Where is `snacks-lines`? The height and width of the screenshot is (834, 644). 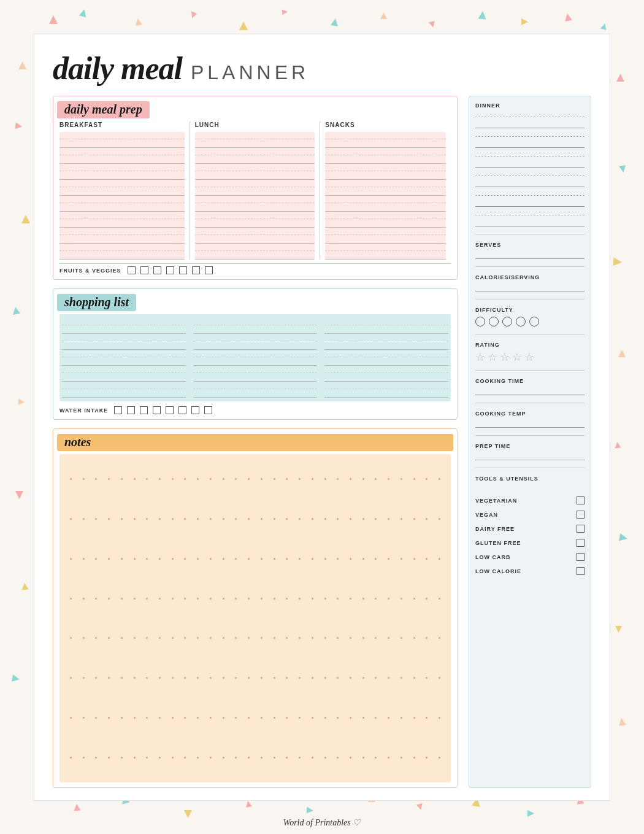 snacks-lines is located at coordinates (385, 196).